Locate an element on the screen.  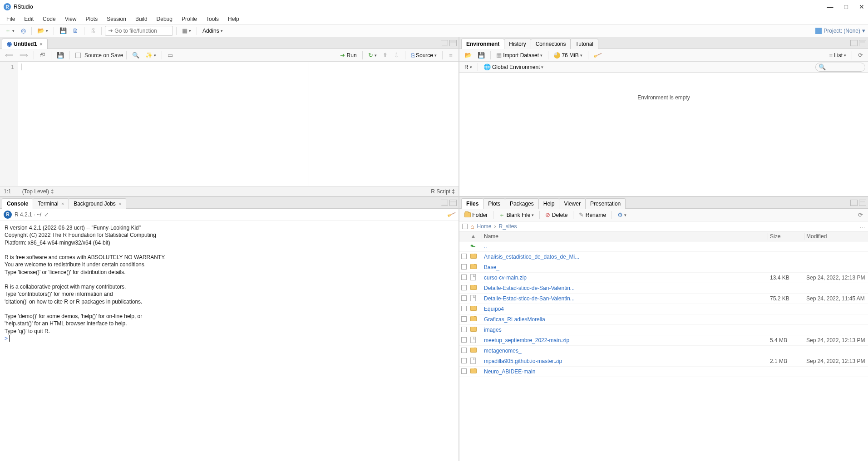
nav-forward-button: ⟹ is located at coordinates (24, 55).